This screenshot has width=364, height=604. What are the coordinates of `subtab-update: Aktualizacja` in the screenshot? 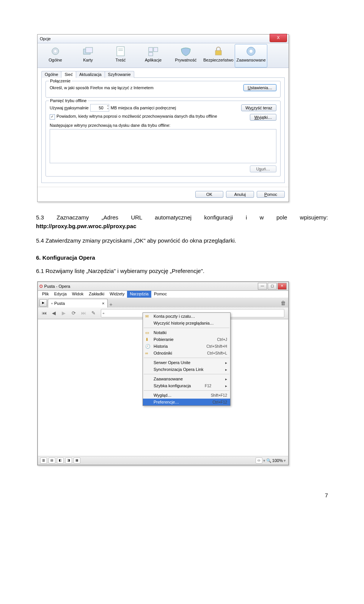 It's located at (90, 74).